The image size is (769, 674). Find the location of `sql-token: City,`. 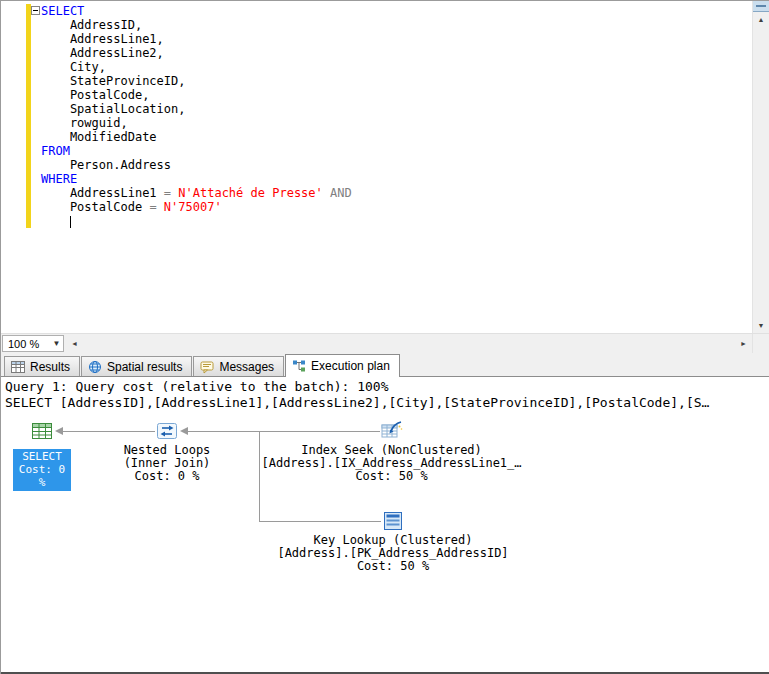

sql-token: City, is located at coordinates (74, 67).